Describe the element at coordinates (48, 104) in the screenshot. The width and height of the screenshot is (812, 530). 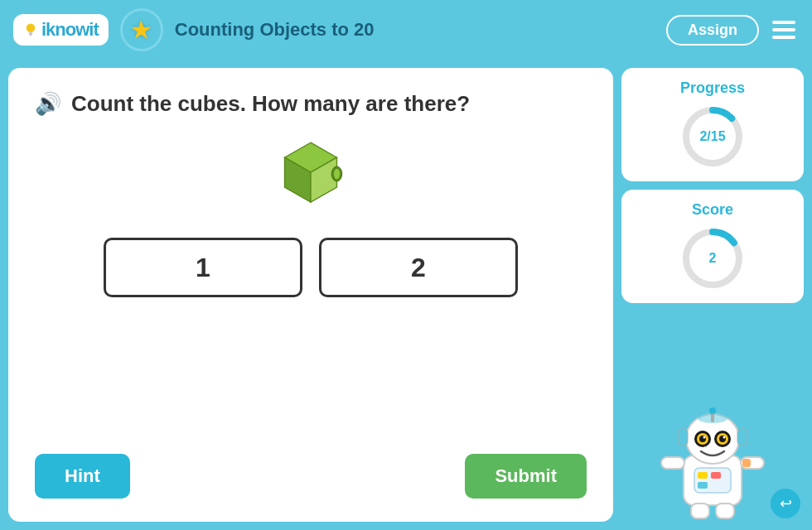
I see `sound-icon: 🔊` at that location.